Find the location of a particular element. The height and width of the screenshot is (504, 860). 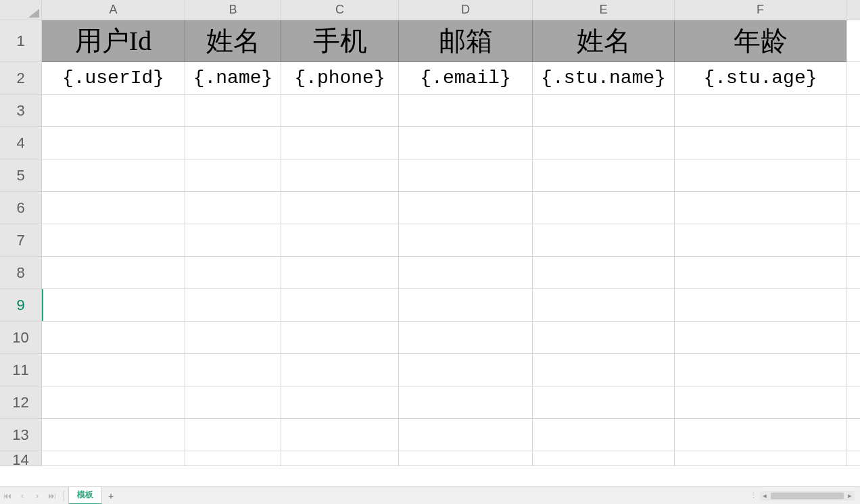

first-sheet-button: ⏮ is located at coordinates (7, 496).